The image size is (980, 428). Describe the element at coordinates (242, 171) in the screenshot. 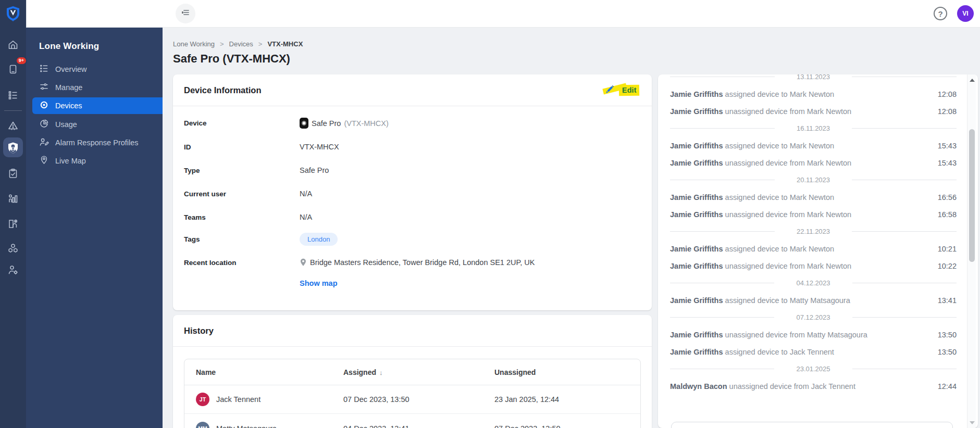

I see `field-label-type: Type` at that location.